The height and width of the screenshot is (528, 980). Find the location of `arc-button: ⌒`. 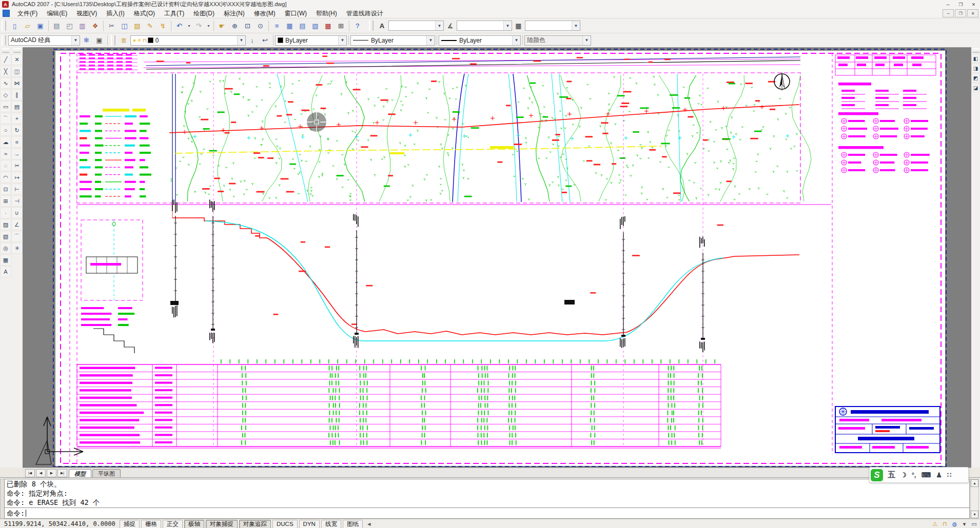

arc-button: ⌒ is located at coordinates (6, 118).